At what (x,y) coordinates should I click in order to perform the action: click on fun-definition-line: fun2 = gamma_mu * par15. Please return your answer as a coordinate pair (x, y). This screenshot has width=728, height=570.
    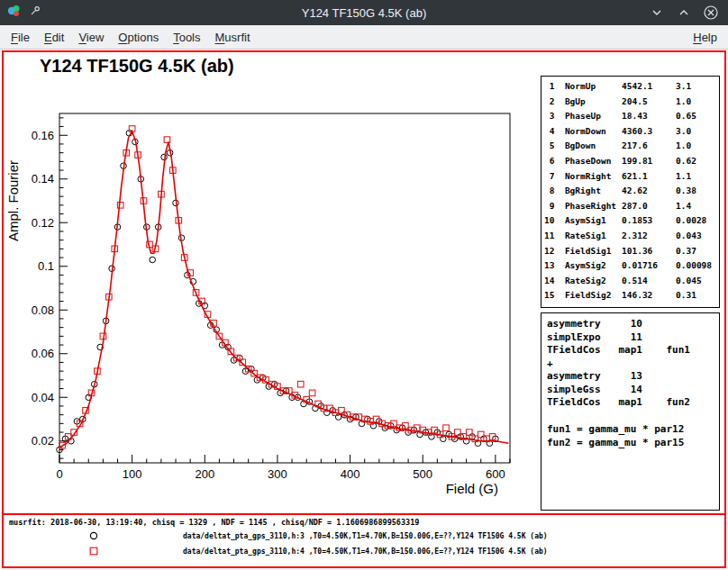
    Looking at the image, I should click on (631, 443).